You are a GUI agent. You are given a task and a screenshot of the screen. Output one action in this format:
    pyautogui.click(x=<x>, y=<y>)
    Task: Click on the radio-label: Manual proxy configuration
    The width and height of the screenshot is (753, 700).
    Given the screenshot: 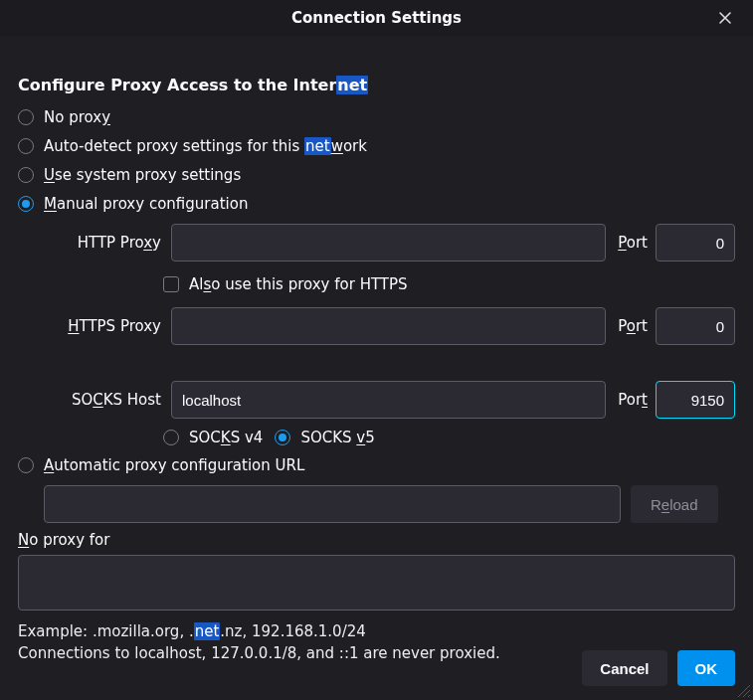 What is the action you would take?
    pyautogui.click(x=145, y=204)
    